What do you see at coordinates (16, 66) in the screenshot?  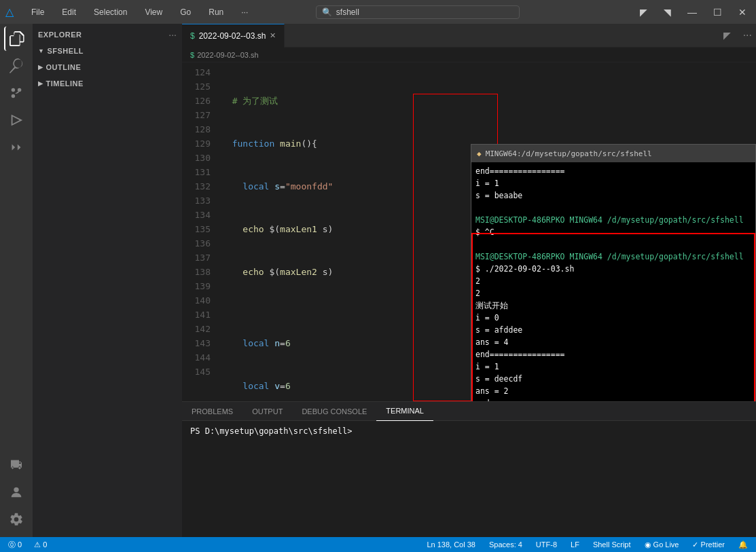 I see `search-icon` at bounding box center [16, 66].